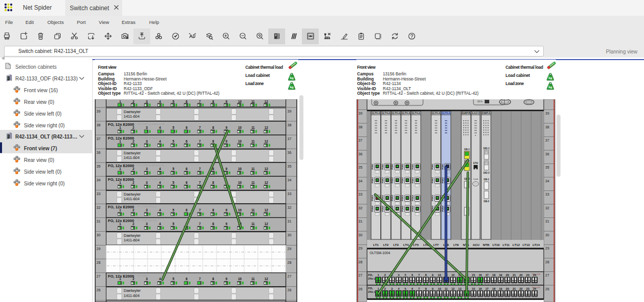 Image resolution: width=644 pixels, height=302 pixels. I want to click on svg-text: Object type, so click(369, 94).